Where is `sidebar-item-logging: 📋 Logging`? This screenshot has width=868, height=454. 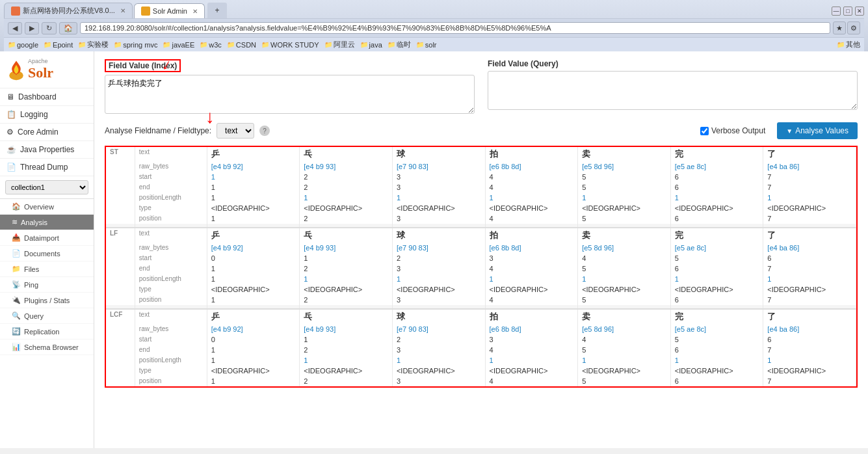 sidebar-item-logging: 📋 Logging is located at coordinates (47, 114).